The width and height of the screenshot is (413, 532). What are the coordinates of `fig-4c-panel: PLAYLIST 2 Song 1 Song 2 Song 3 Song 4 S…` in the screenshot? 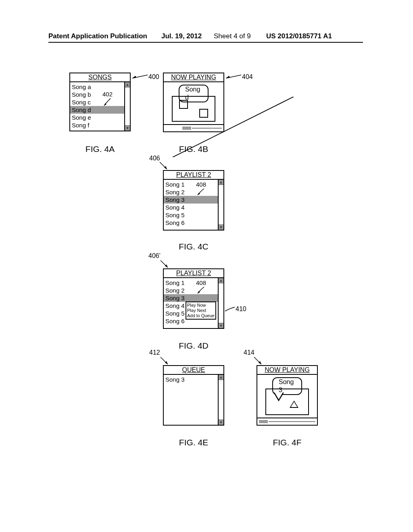 It's located at (194, 200).